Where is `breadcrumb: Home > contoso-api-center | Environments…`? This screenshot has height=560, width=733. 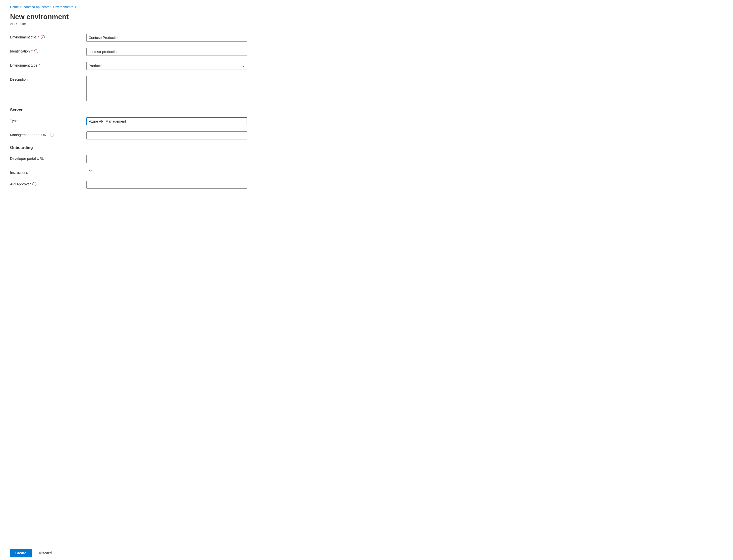
breadcrumb: Home > contoso-api-center | Environments… is located at coordinates (151, 7).